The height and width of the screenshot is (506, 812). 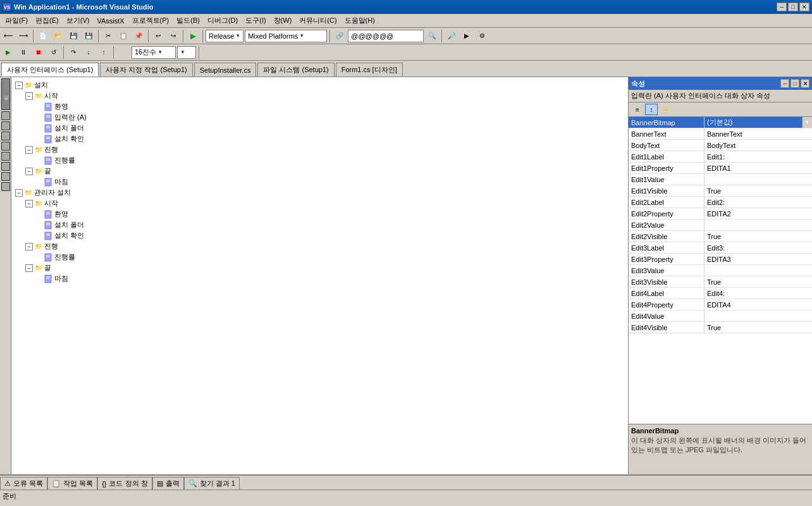 What do you see at coordinates (758, 282) in the screenshot?
I see `props-value-edit3visible: True` at bounding box center [758, 282].